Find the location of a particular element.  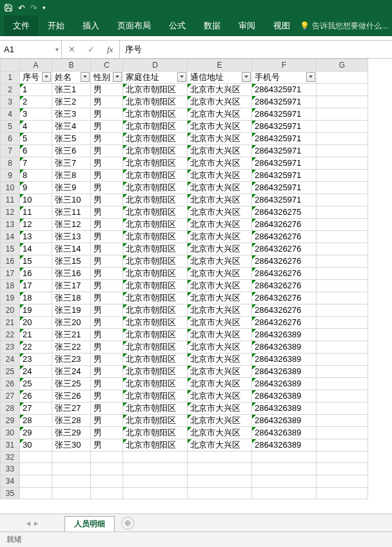

col-header-B: B is located at coordinates (72, 66).